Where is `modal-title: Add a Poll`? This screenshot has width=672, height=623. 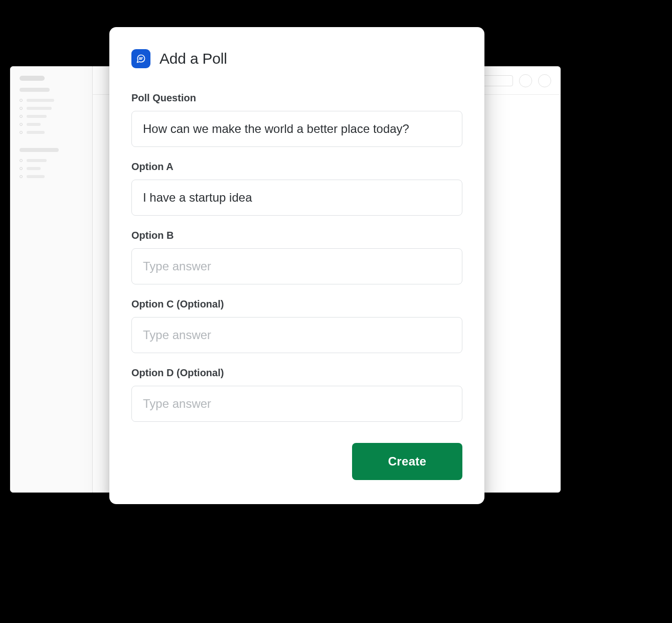 modal-title: Add a Poll is located at coordinates (194, 59).